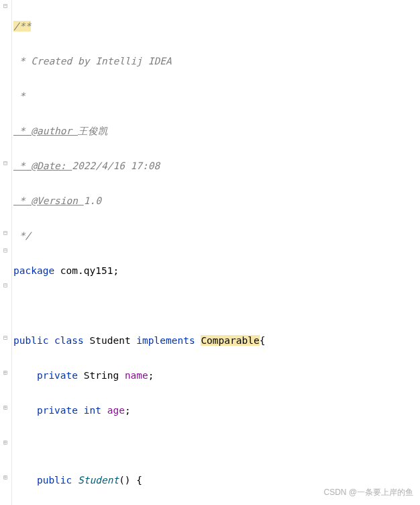 This screenshot has height=505, width=420. I want to click on version-value: 1.0, so click(93, 201).